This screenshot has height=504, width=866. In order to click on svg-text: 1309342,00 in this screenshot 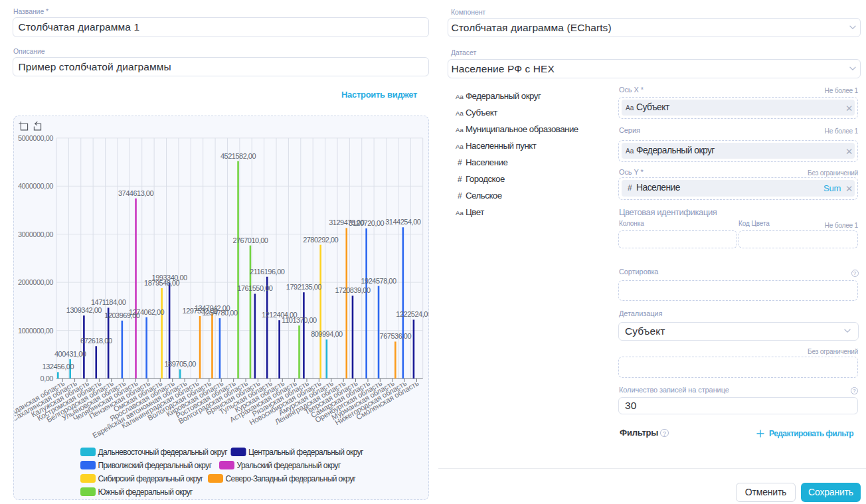, I will do `click(84, 310)`.